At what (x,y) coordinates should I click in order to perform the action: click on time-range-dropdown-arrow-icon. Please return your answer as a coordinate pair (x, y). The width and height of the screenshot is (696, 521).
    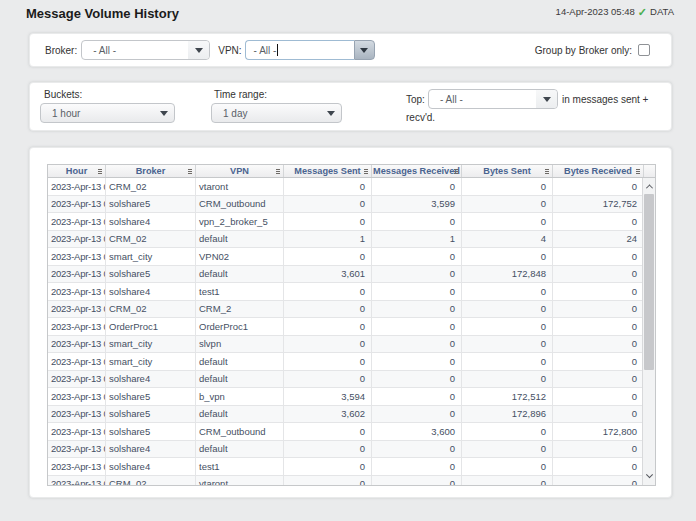
    Looking at the image, I should click on (330, 113).